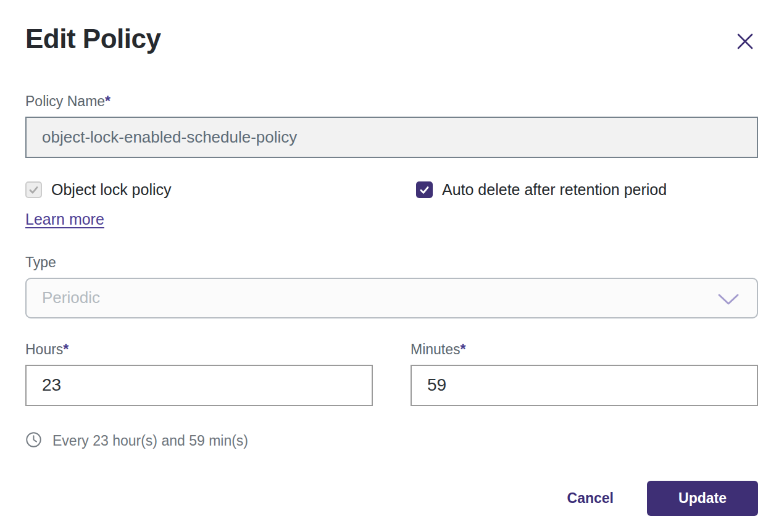  What do you see at coordinates (33, 190) in the screenshot?
I see `checkbox-checked-disabled-icon` at bounding box center [33, 190].